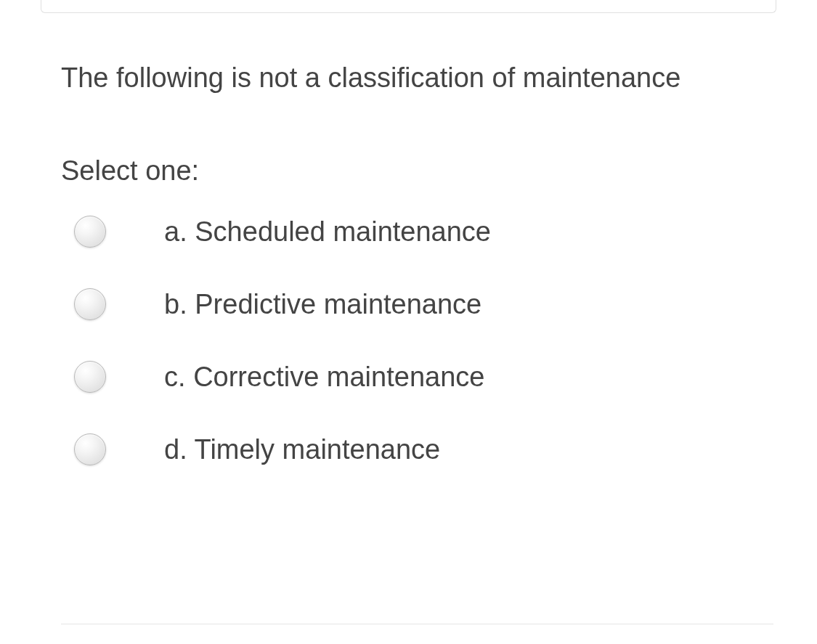 The width and height of the screenshot is (817, 644). What do you see at coordinates (417, 171) in the screenshot?
I see `select-prompt: Select one:` at bounding box center [417, 171].